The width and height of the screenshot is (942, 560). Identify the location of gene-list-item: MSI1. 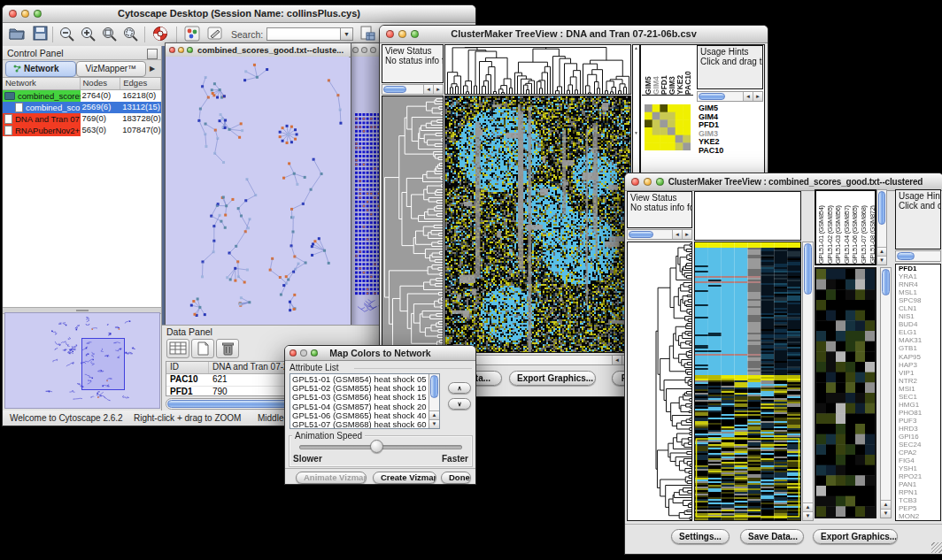
(919, 389).